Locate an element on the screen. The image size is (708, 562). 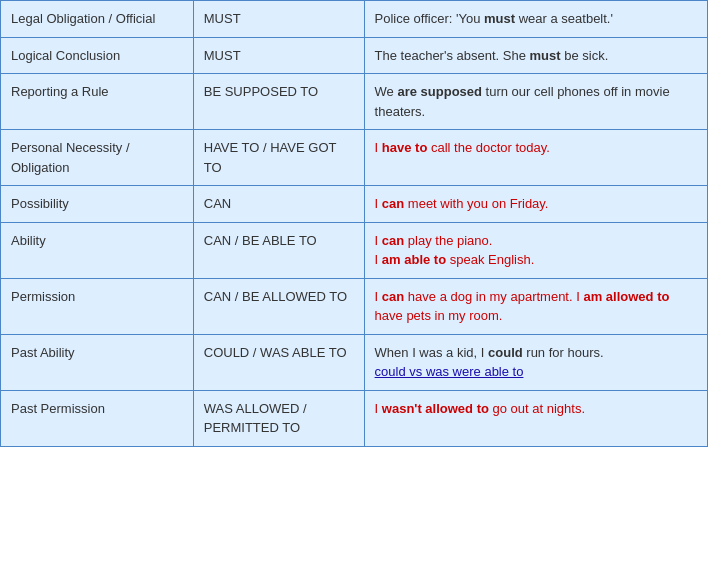
table-row: PermissionCAN / BE ALLOWED TOI can have … is located at coordinates (354, 306).